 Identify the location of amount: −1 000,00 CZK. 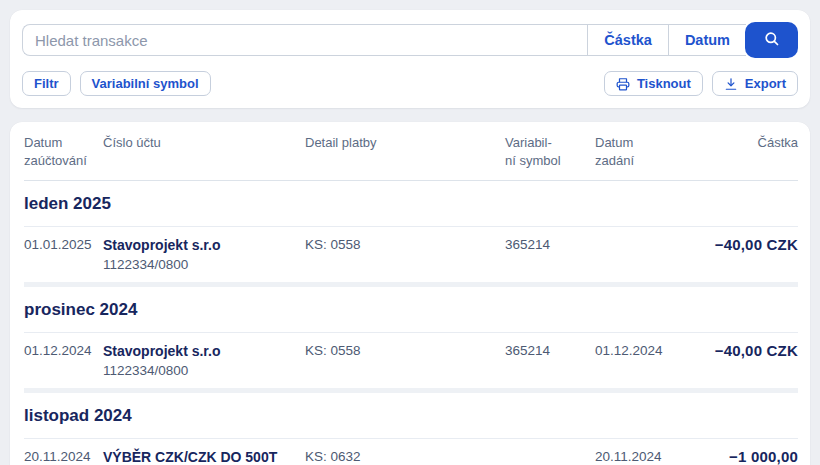
(746, 456).